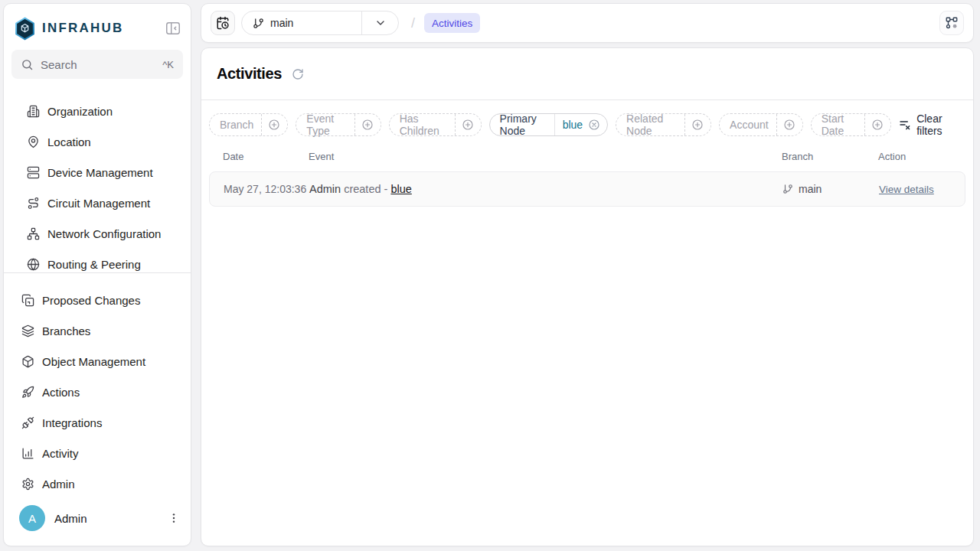  I want to click on sidebar-item-label: Routing & Peering, so click(94, 265).